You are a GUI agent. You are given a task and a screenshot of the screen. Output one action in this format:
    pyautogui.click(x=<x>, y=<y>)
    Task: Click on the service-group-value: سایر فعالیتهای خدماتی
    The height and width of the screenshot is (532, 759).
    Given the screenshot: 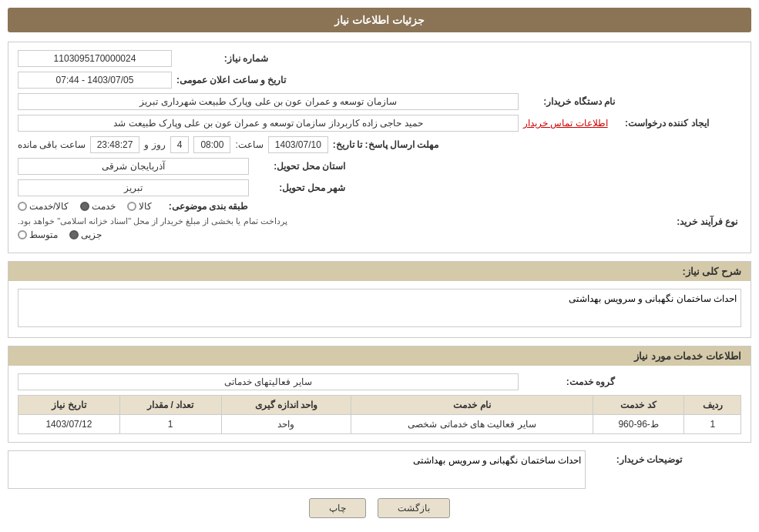 What is the action you would take?
    pyautogui.click(x=268, y=382)
    